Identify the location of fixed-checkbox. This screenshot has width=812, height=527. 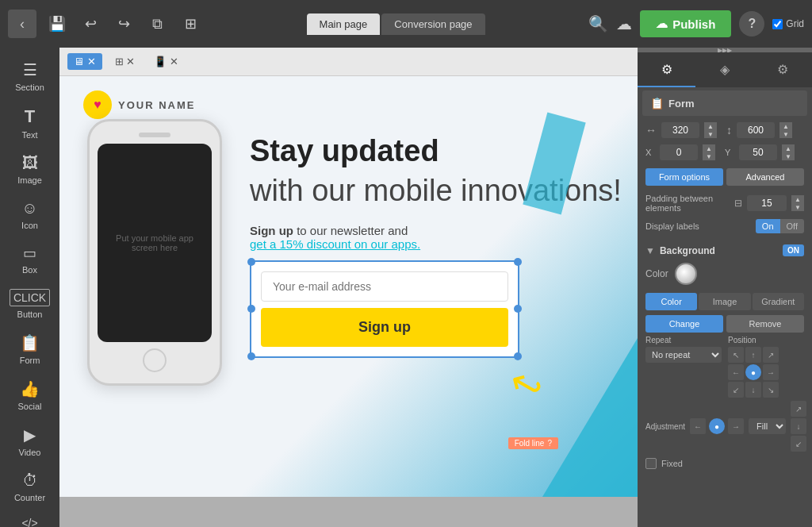
(651, 464).